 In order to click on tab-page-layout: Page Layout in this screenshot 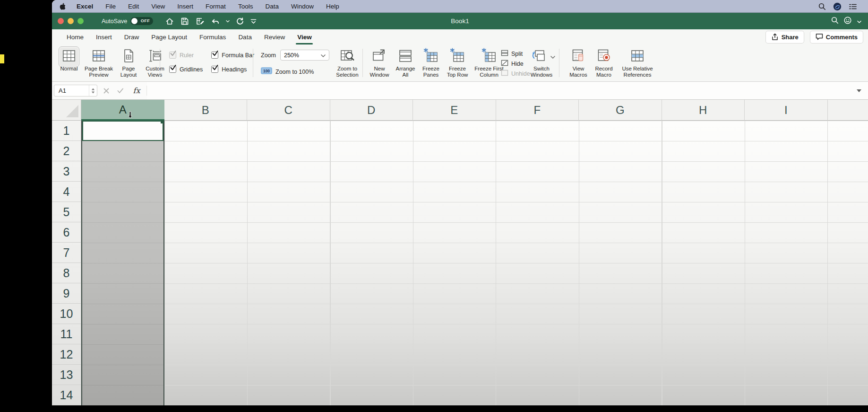, I will do `click(169, 37)`.